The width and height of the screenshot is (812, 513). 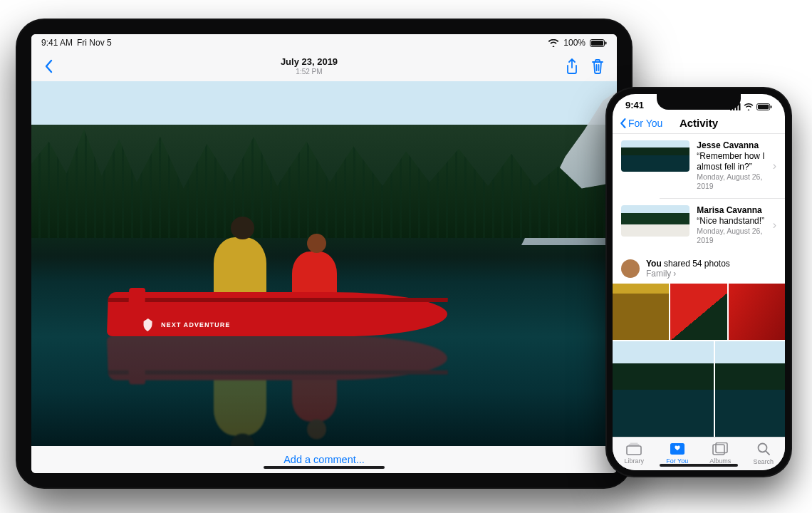 What do you see at coordinates (57, 43) in the screenshot?
I see `ipad-status-time: 9:41 AM` at bounding box center [57, 43].